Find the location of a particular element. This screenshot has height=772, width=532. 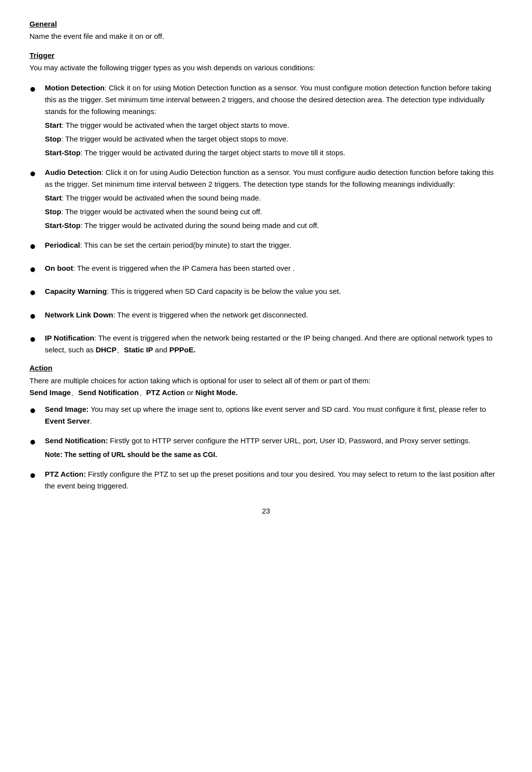

audio-detection-desc: : Click it on for using Audio Detection … is located at coordinates (269, 178).